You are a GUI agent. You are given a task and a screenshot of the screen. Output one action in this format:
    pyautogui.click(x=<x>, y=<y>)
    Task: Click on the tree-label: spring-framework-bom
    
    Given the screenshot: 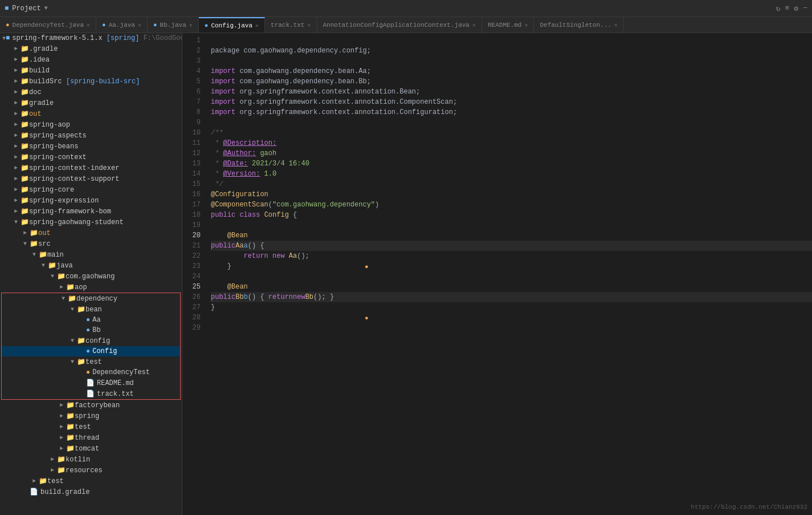 What is the action you would take?
    pyautogui.click(x=70, y=212)
    